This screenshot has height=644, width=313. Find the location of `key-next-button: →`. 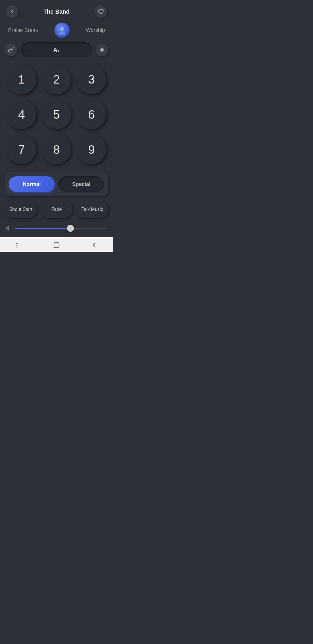

key-next-button: → is located at coordinates (83, 50).